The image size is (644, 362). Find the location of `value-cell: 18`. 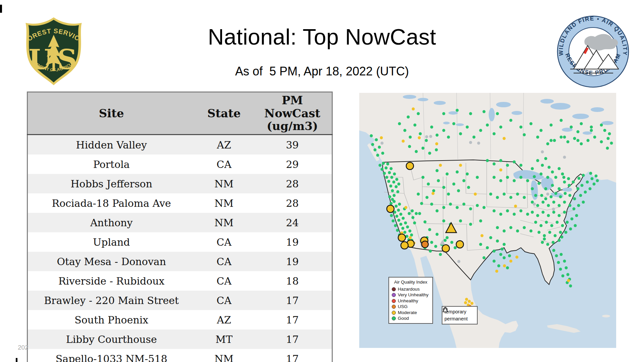

value-cell: 18 is located at coordinates (292, 281).